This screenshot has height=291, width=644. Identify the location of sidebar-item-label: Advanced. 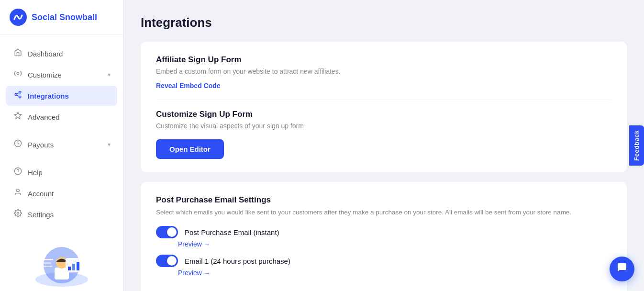
(44, 117).